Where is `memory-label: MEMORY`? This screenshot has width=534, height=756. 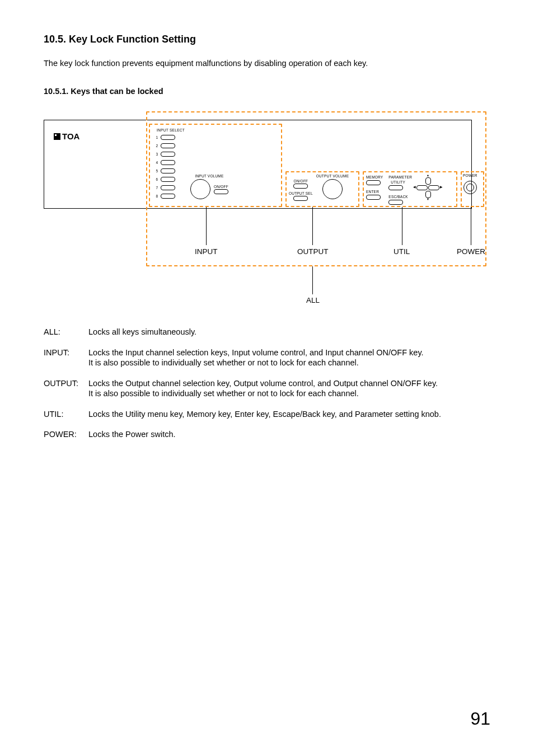
memory-label: MEMORY is located at coordinates (374, 177).